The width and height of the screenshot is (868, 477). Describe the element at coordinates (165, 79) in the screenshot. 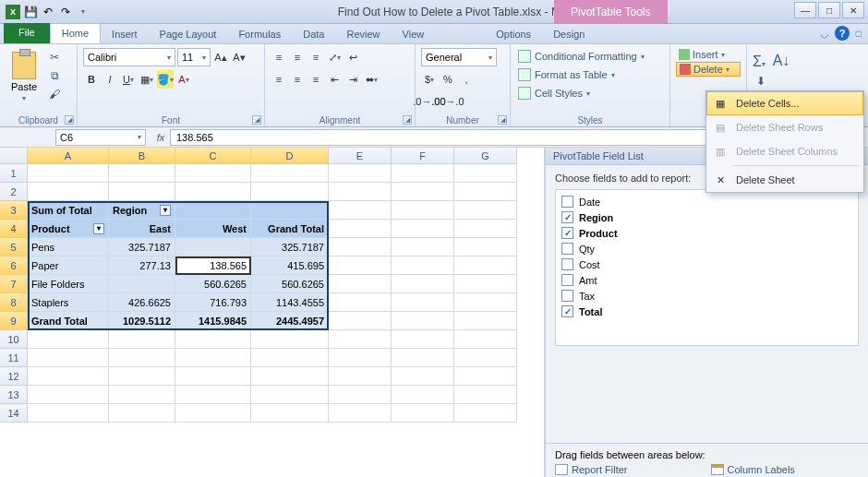

I see `fill-color-button: 🪣▾` at that location.